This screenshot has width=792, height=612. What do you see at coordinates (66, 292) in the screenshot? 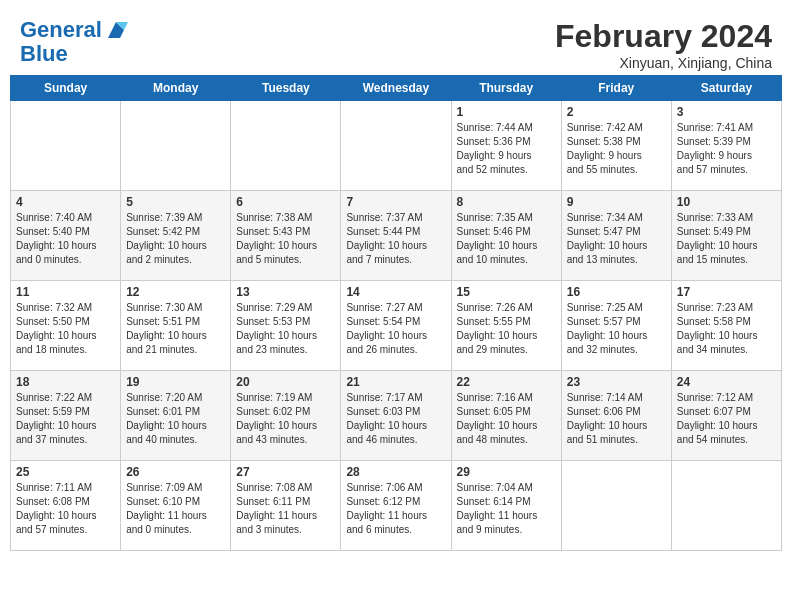
I see `day-number: 11` at bounding box center [66, 292].